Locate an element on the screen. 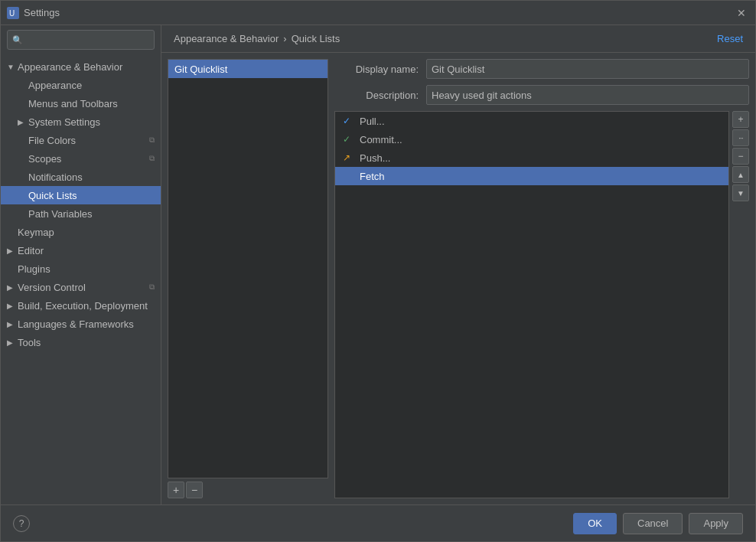 This screenshot has width=756, height=542. sidebar-item-plugins: Plugins is located at coordinates (81, 269).